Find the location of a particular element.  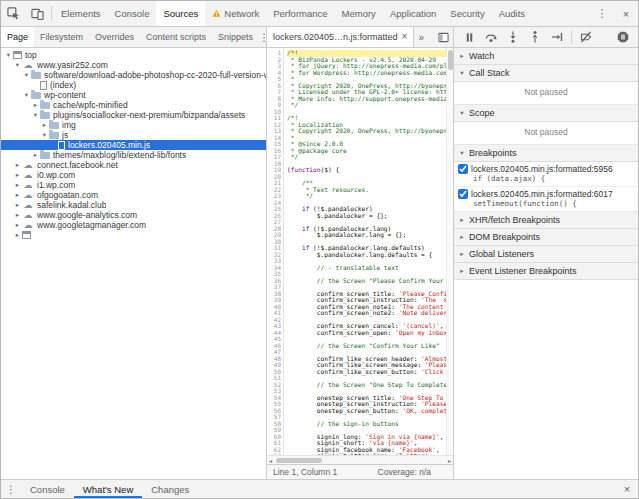

tree-item-cache-wpfc-minified: ▸cache/wpfc-minified is located at coordinates (134, 105).